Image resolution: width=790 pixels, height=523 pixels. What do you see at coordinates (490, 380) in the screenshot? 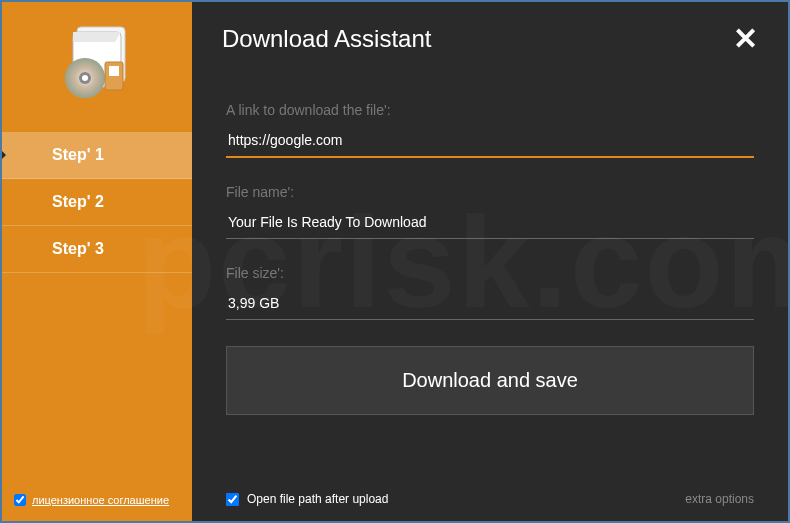
I see `download-save-button: Download and save` at bounding box center [490, 380].